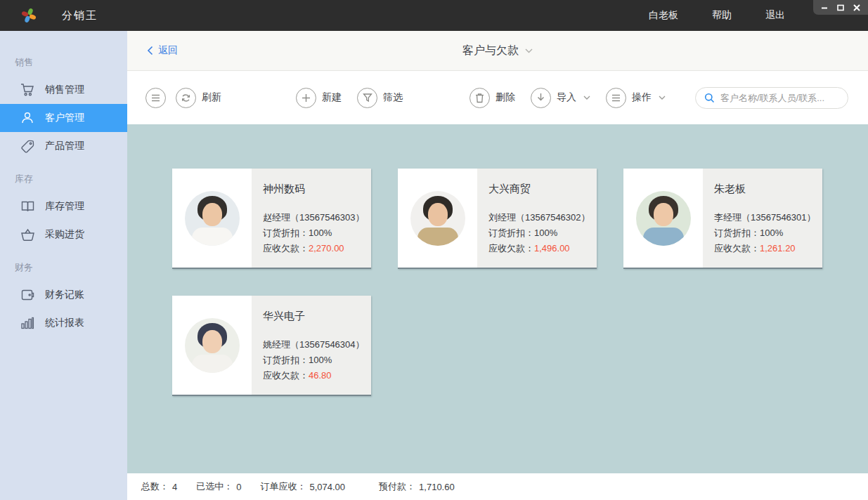  What do you see at coordinates (219, 487) in the screenshot?
I see `status-selected: 已选中：0` at bounding box center [219, 487].